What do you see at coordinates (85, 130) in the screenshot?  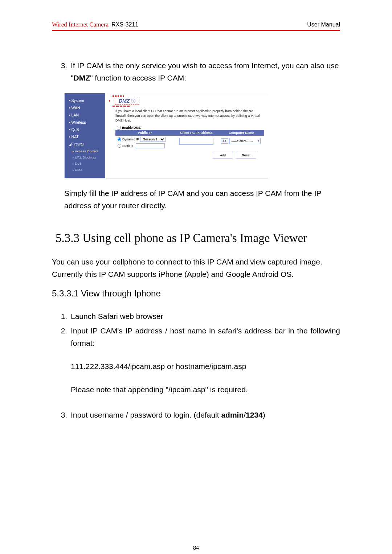 I see `sidebar-item-qos: QoS` at bounding box center [85, 130].